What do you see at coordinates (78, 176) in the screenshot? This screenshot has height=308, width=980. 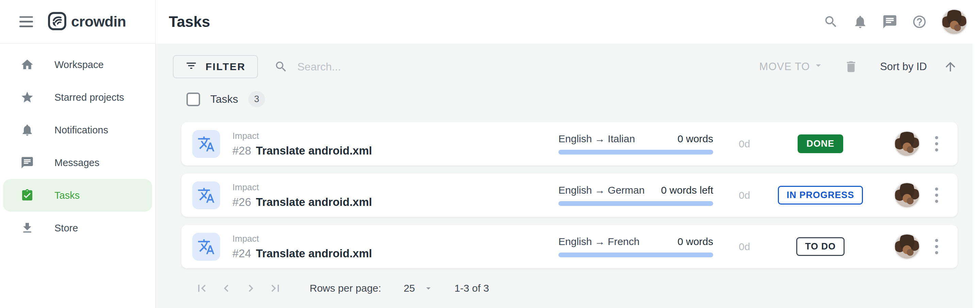 I see `sidebar: Workspace Starred projects Notifications…` at bounding box center [78, 176].